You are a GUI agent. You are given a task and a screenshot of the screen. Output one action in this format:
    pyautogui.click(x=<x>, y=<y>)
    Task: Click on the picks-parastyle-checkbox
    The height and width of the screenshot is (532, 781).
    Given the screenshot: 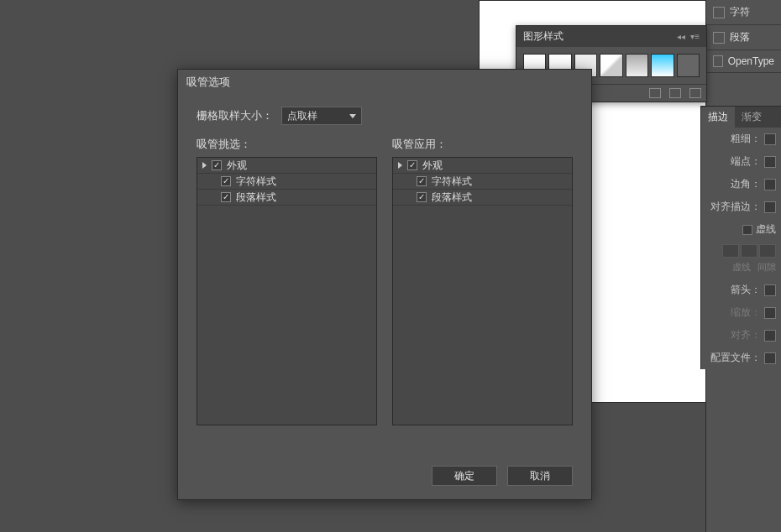 What is the action you would take?
    pyautogui.click(x=226, y=197)
    